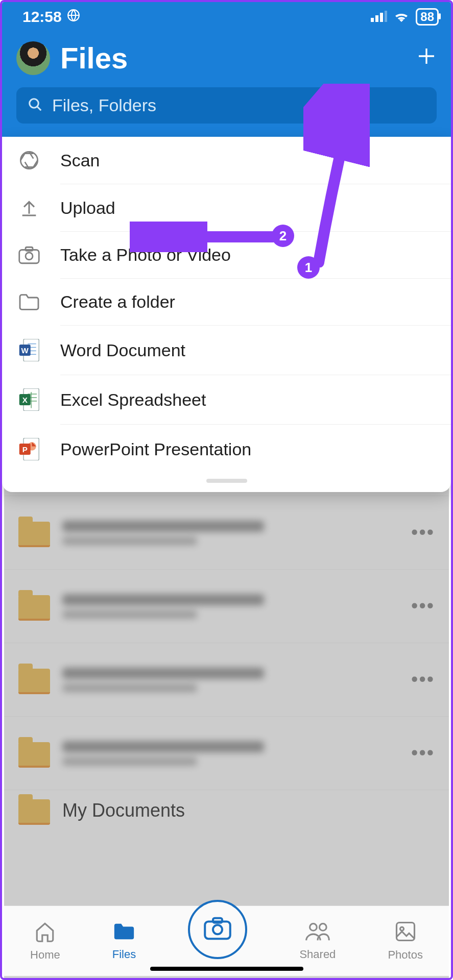 The height and width of the screenshot is (980, 453). What do you see at coordinates (25, 400) in the screenshot?
I see `svg-text: X` at bounding box center [25, 400].